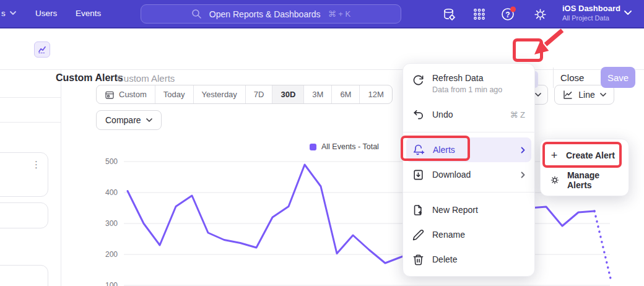 The width and height of the screenshot is (644, 286). I want to click on apps-grid-icon, so click(479, 14).